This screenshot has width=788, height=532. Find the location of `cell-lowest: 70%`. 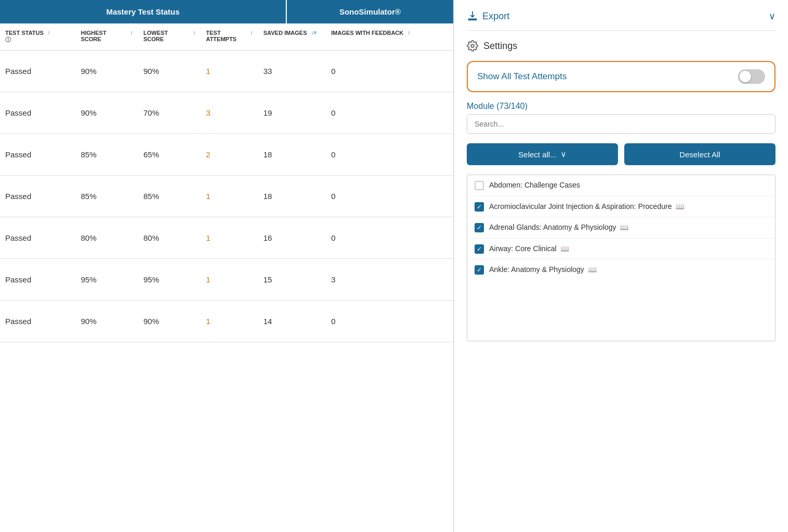

cell-lowest: 70% is located at coordinates (169, 113).